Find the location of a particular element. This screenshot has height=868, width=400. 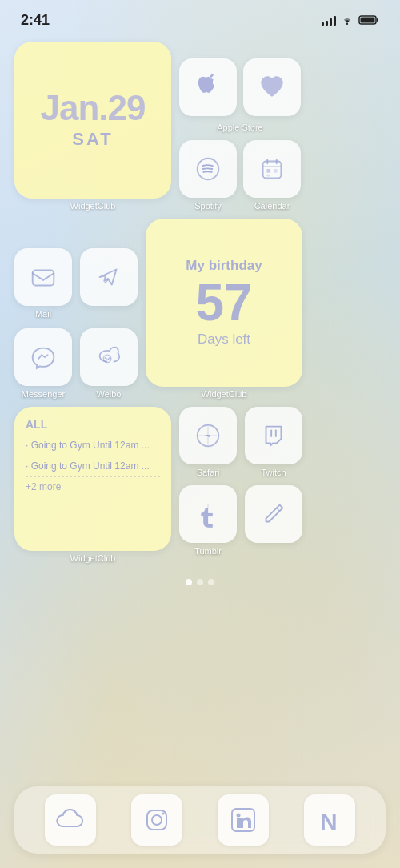

calendar-label: Calendar is located at coordinates (272, 206).